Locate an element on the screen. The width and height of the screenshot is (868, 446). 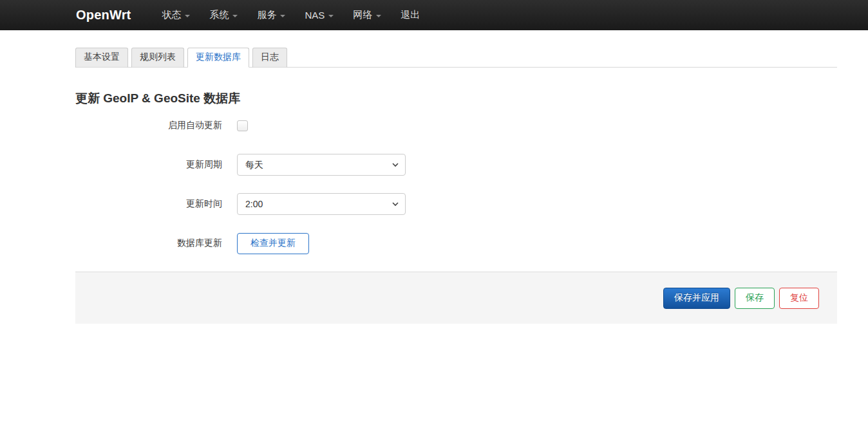
update-time-select-wrap: 2:00 is located at coordinates (321, 204).